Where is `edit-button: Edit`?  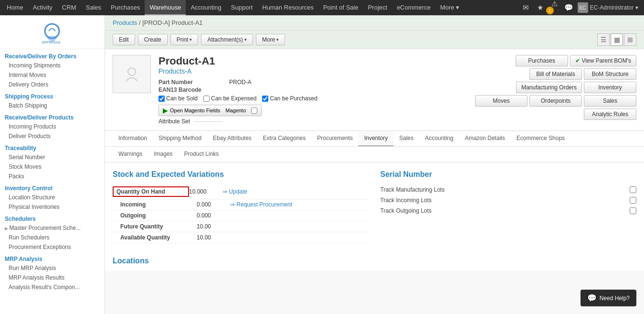 edit-button: Edit is located at coordinates (124, 40).